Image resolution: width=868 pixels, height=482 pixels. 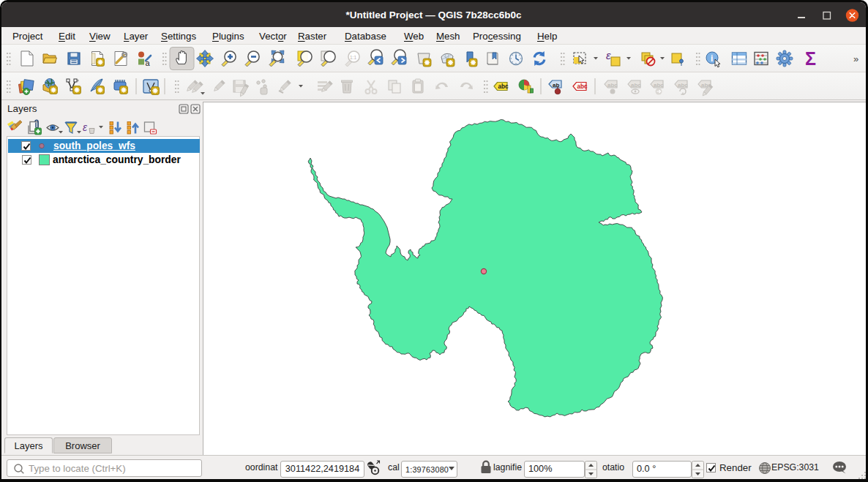 What do you see at coordinates (353, 57) in the screenshot?
I see `svg-text: 1:1` at bounding box center [353, 57].